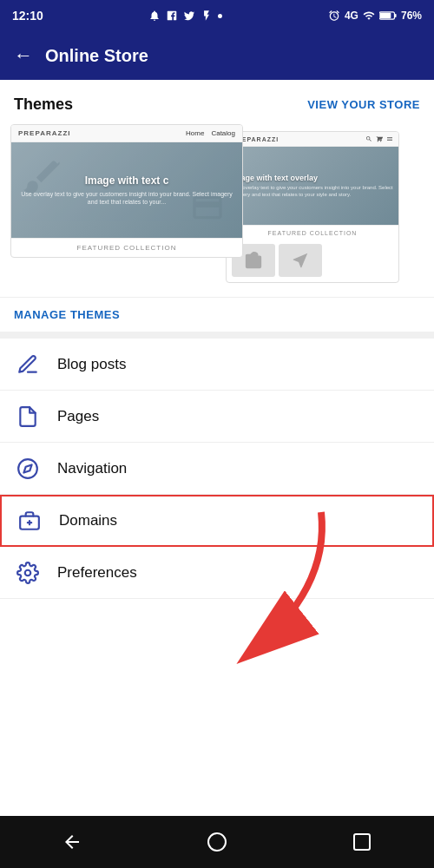 This screenshot has width=434, height=868. I want to click on preferences-label: Preferences, so click(97, 573).